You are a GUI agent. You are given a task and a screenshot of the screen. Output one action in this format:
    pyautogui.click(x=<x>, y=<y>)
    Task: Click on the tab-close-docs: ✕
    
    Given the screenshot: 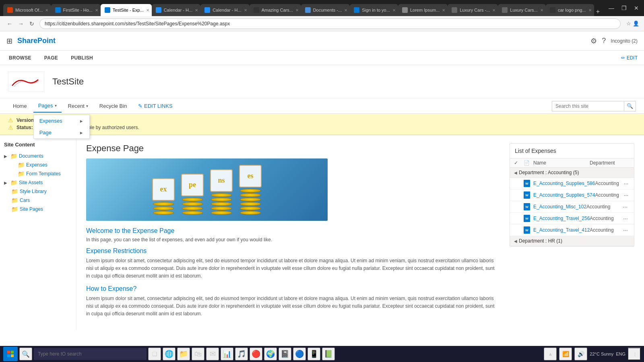 What is the action you would take?
    pyautogui.click(x=346, y=10)
    